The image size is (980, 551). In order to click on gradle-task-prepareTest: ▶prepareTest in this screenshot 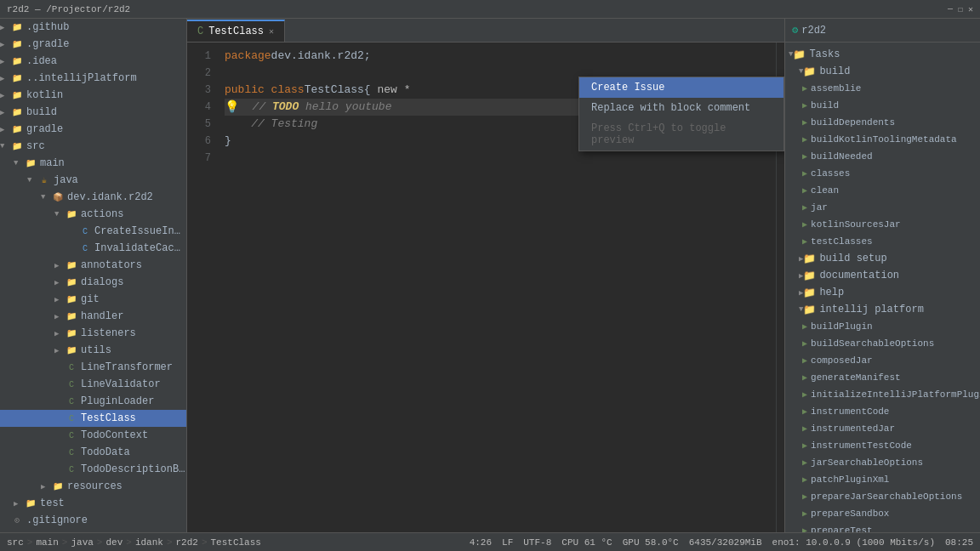, I will do `click(883, 527)`.